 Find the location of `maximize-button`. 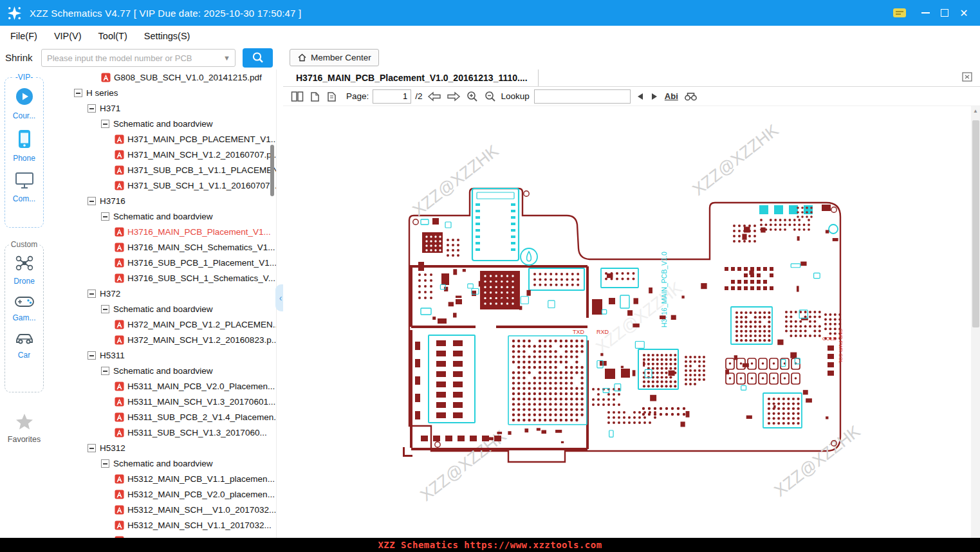

maximize-button is located at coordinates (945, 13).